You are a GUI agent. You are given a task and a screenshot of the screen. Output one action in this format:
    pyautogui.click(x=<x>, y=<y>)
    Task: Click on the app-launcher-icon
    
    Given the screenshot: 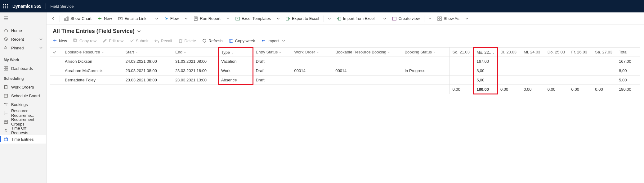 What is the action you would take?
    pyautogui.click(x=6, y=6)
    